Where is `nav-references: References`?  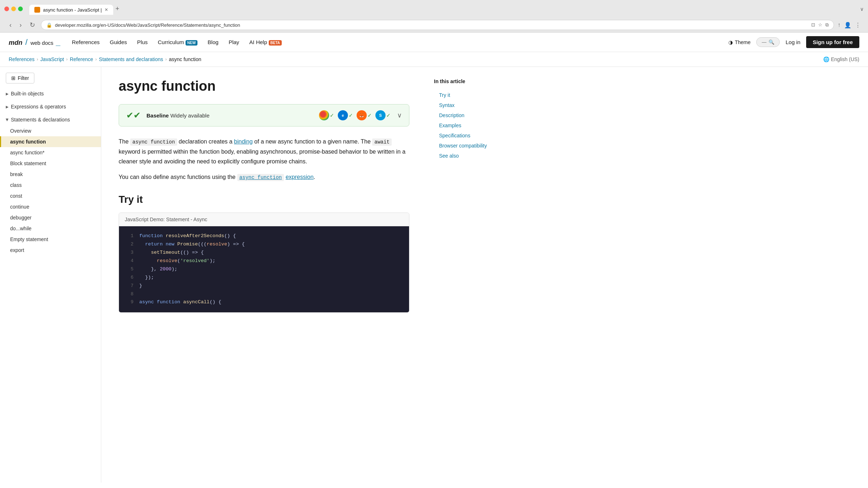 nav-references: References is located at coordinates (86, 42).